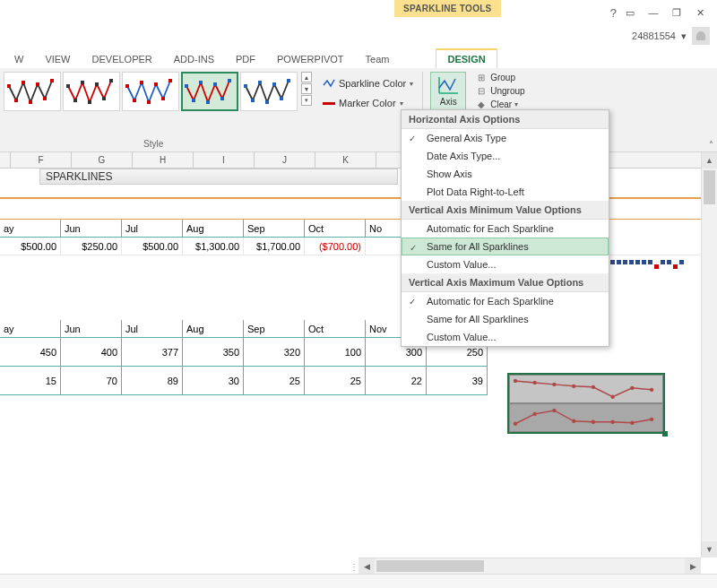  What do you see at coordinates (307, 77) in the screenshot?
I see `gallery-up-icon: ▲` at bounding box center [307, 77].